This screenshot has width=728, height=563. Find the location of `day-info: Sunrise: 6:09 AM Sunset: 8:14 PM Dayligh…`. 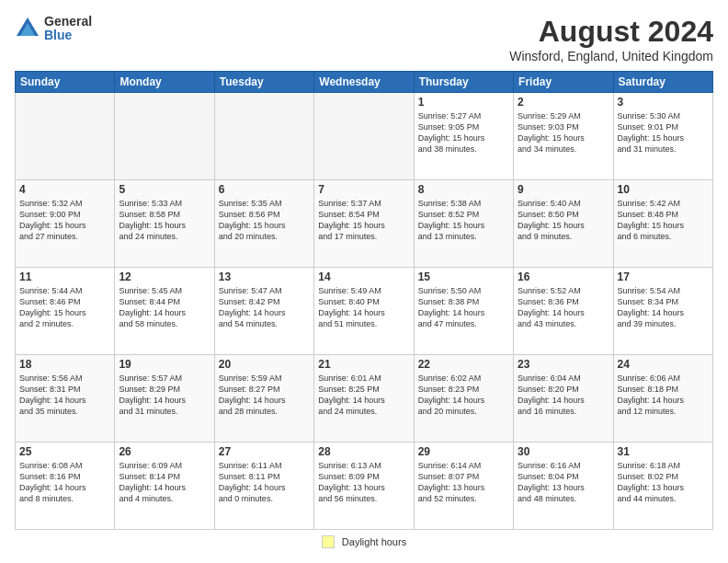

day-info: Sunrise: 6:09 AM Sunset: 8:14 PM Dayligh… is located at coordinates (164, 482).